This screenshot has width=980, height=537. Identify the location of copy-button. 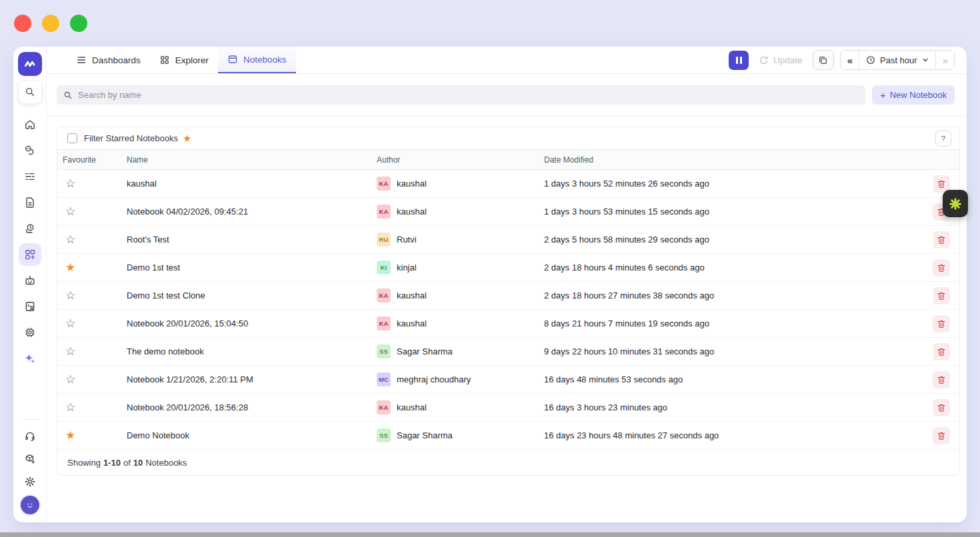
(823, 60).